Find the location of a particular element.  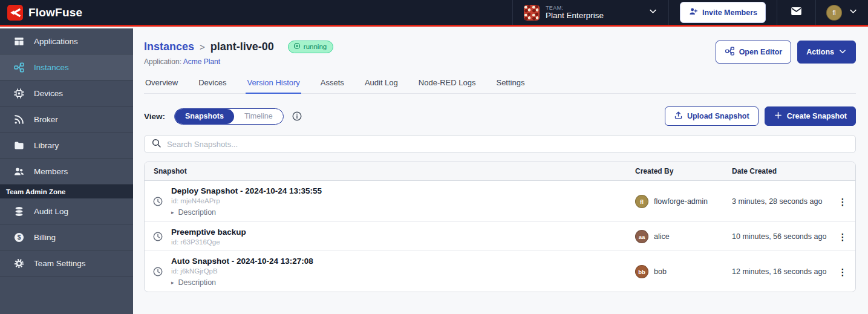

devices-icon is located at coordinates (19, 93).